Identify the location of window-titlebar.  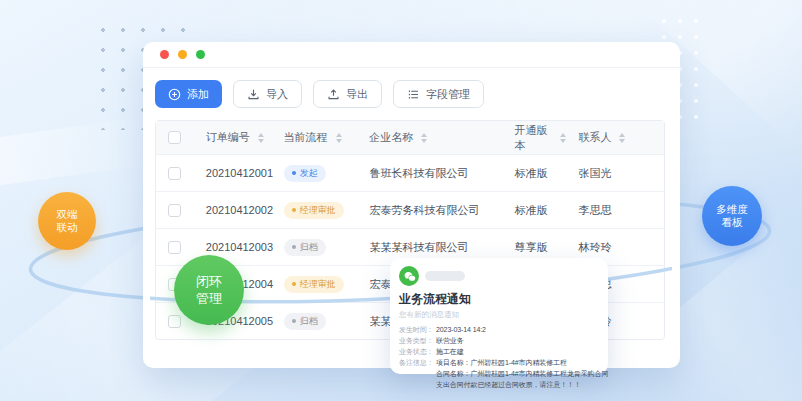
(412, 55).